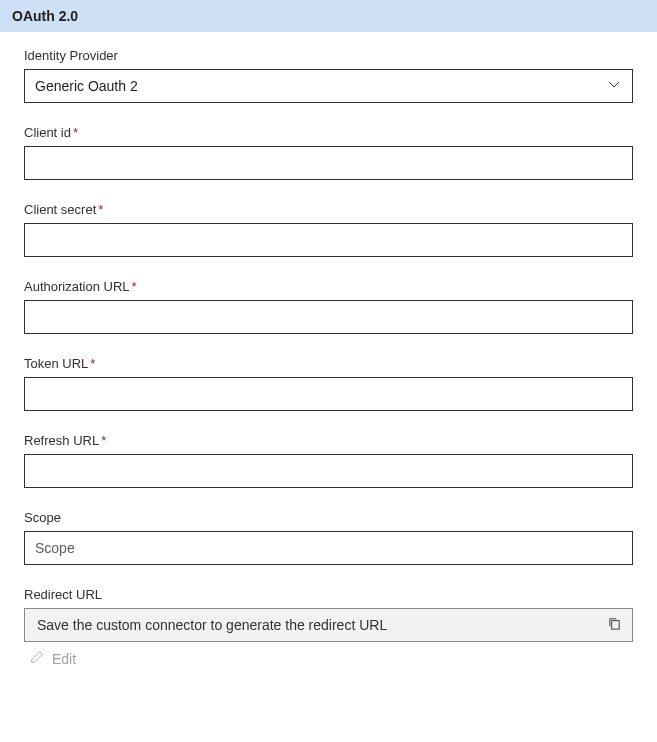 This screenshot has height=742, width=657. Describe the element at coordinates (328, 163) in the screenshot. I see `input-client-id` at that location.